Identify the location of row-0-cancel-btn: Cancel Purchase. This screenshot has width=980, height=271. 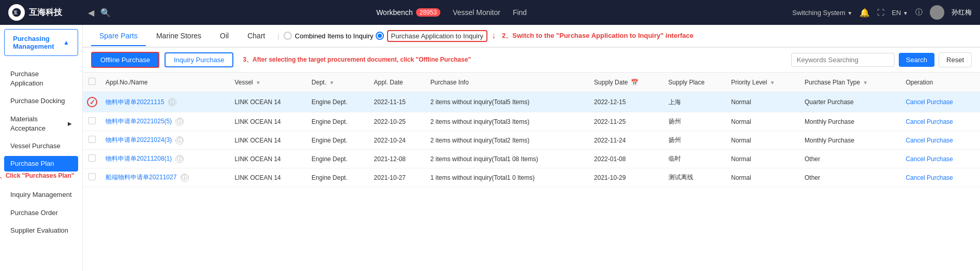
(929, 102).